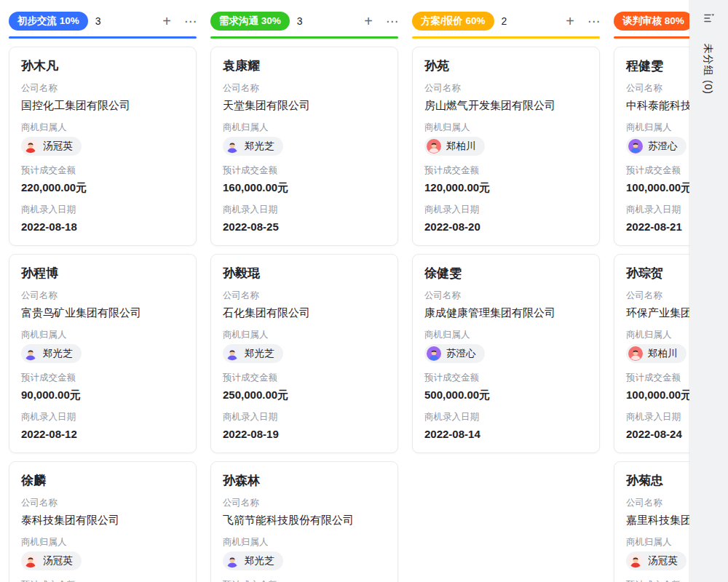  What do you see at coordinates (506, 426) in the screenshot?
I see `date-field: 商机录入日期 2022-08-14` at bounding box center [506, 426].